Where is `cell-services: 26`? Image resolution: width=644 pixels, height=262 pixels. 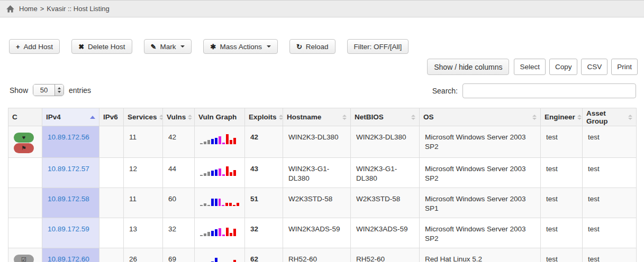 cell-services: 26 is located at coordinates (143, 255).